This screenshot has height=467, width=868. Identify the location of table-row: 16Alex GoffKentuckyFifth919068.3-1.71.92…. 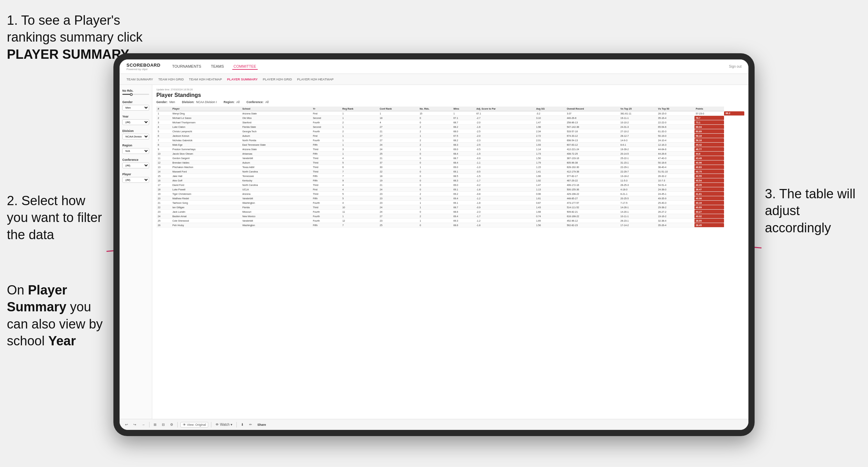
(450, 181).